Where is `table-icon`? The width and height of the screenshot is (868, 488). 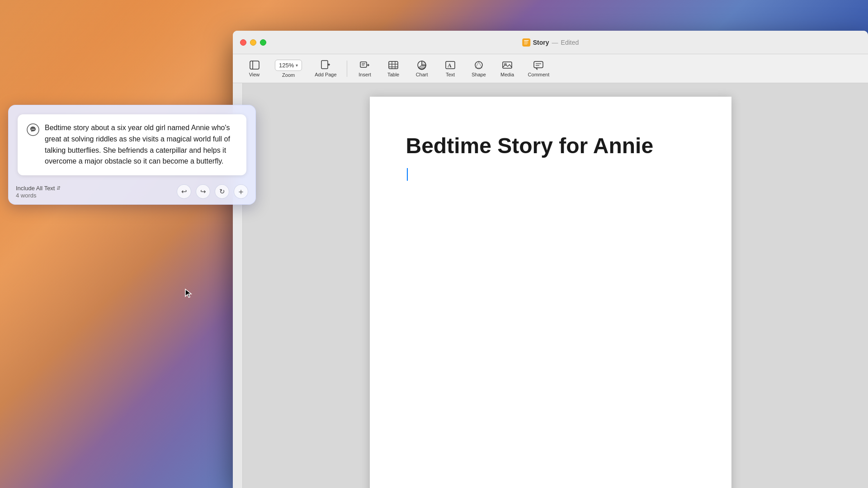 table-icon is located at coordinates (393, 65).